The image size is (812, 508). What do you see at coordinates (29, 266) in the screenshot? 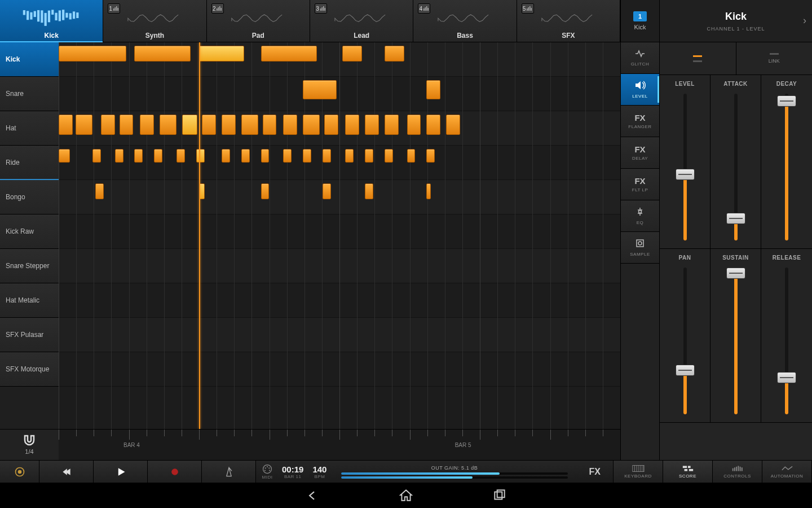
I see `row-header-snare-stepper: Snare Stepper` at bounding box center [29, 266].